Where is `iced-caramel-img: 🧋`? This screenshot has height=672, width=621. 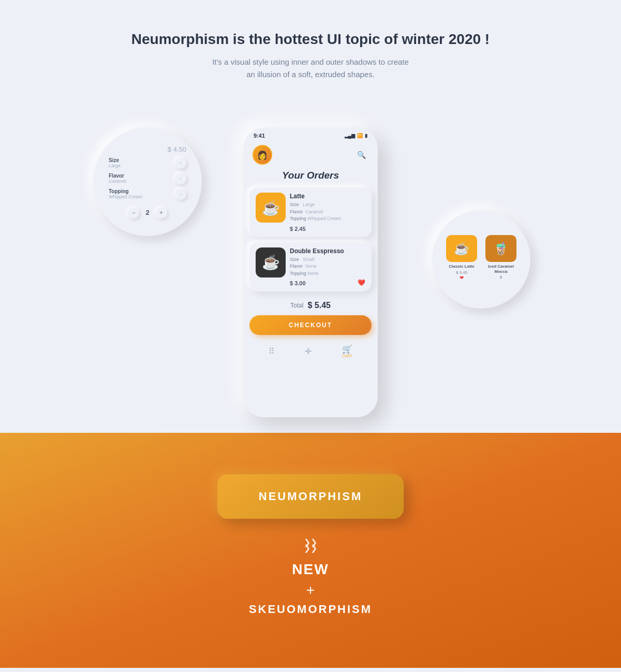 iced-caramel-img: 🧋 is located at coordinates (501, 249).